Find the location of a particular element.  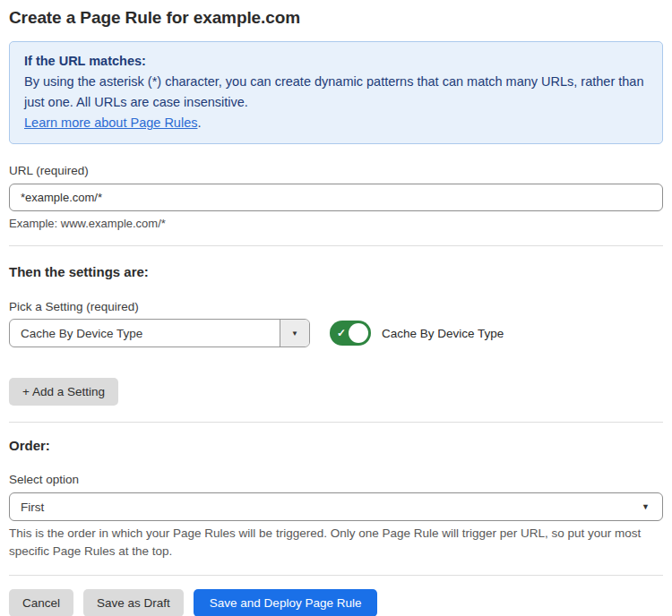

url-example-text: Example: www.example.com/* is located at coordinates (336, 224).